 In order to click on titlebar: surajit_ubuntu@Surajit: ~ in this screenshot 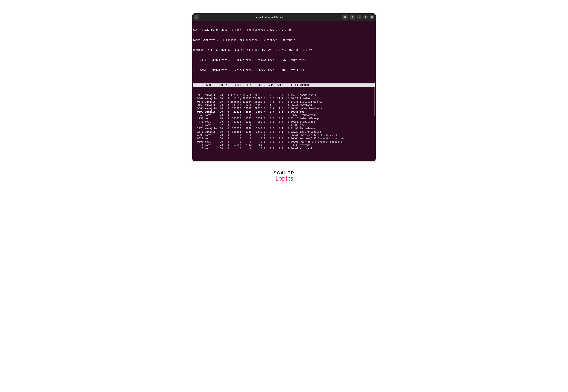, I will do `click(284, 17)`.